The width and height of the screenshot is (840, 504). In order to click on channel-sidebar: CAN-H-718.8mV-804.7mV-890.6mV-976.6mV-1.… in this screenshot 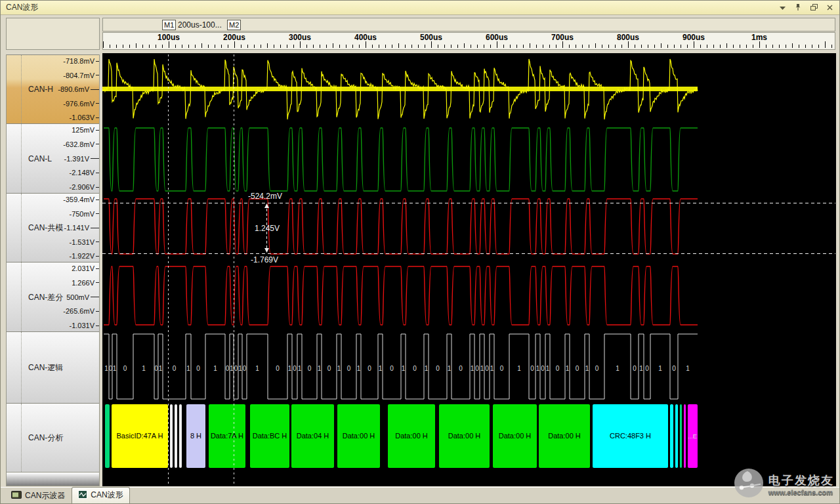, I will do `click(52, 263)`.